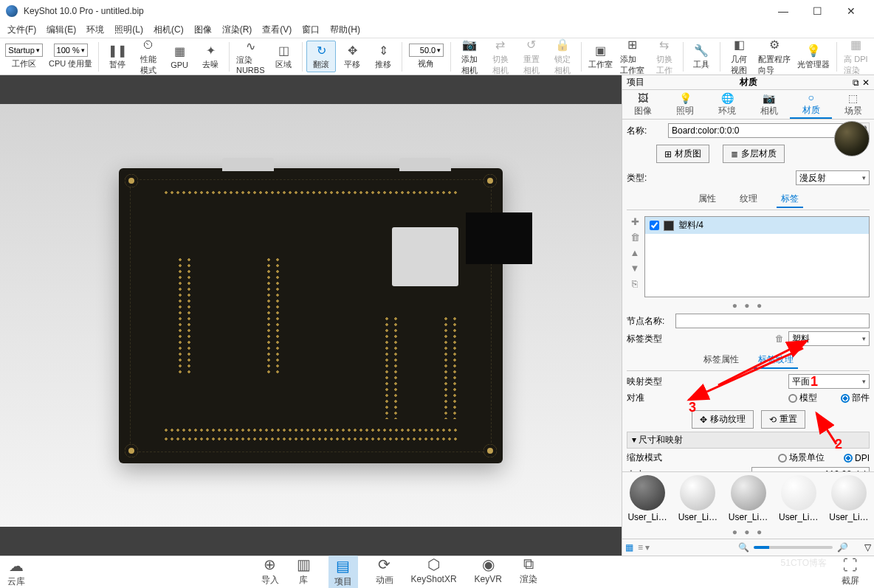 The width and height of the screenshot is (874, 588). What do you see at coordinates (749, 440) in the screenshot?
I see `section-size-mapping: ▾ 尺寸和映射` at bounding box center [749, 440].